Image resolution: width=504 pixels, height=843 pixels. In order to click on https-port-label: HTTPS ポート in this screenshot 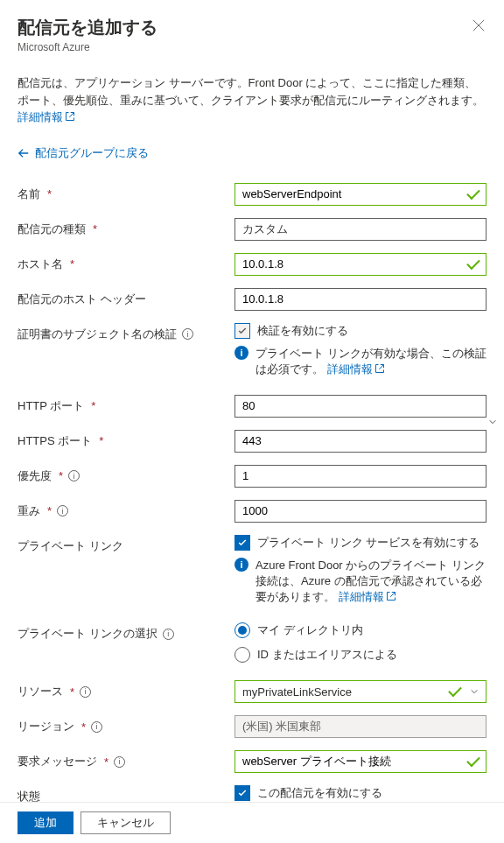, I will do `click(54, 441)`.